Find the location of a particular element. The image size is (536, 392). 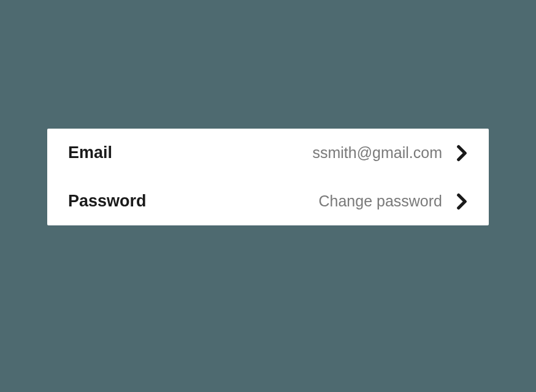

settings-row-password: Password Change password is located at coordinates (268, 201).